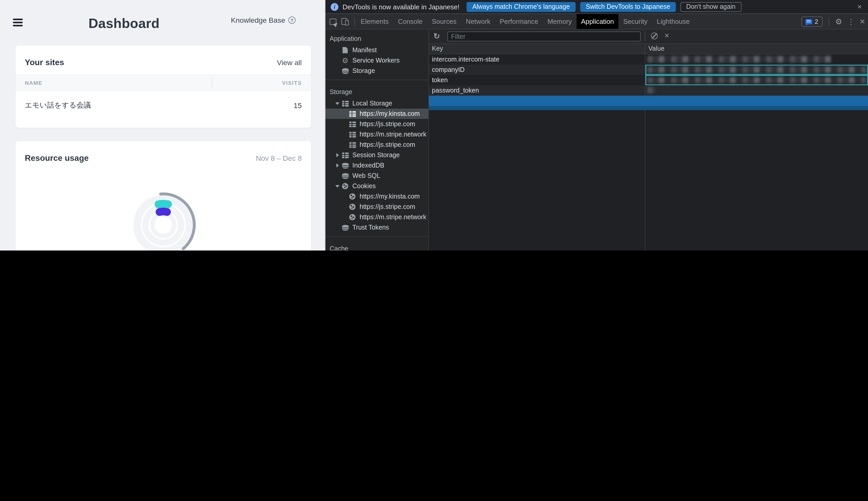 This screenshot has width=868, height=501. What do you see at coordinates (364, 50) in the screenshot?
I see `sidebar-item-label: Manifest` at bounding box center [364, 50].